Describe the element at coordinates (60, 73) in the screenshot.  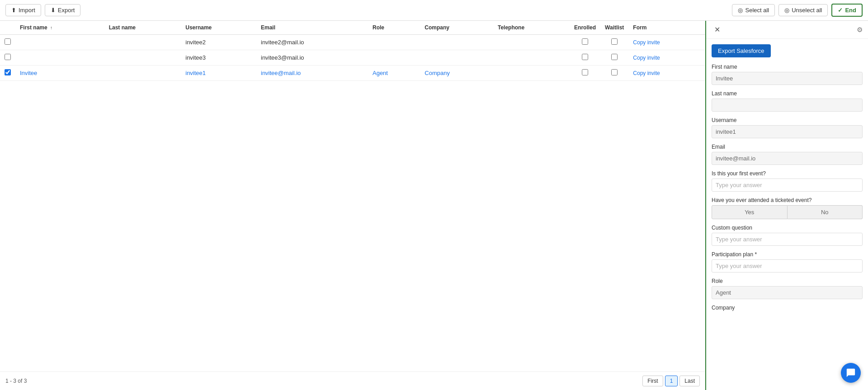
I see `row-first-name-3: Invitee` at that location.